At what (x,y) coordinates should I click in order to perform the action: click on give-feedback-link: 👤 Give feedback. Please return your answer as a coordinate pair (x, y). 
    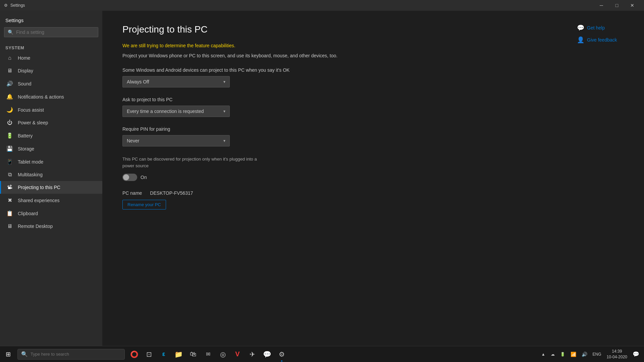
    Looking at the image, I should click on (607, 40).